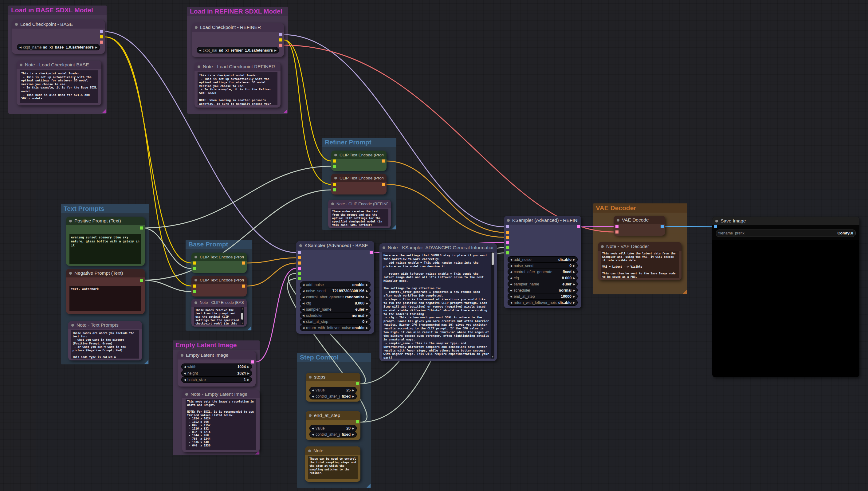 The image size is (868, 491). What do you see at coordinates (238, 27) in the screenshot?
I see `node-header: Load Checkpoint - REFINER` at bounding box center [238, 27].